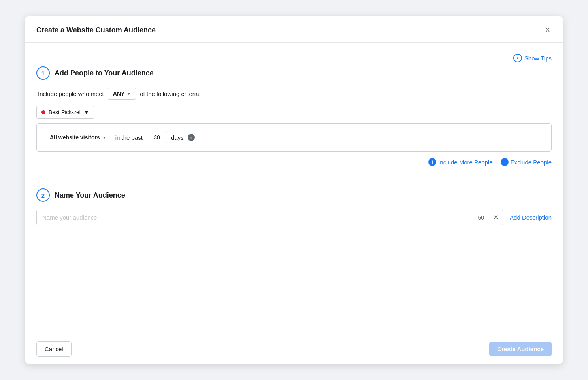  Describe the element at coordinates (518, 58) in the screenshot. I see `show-tips-icon: ‹` at that location.